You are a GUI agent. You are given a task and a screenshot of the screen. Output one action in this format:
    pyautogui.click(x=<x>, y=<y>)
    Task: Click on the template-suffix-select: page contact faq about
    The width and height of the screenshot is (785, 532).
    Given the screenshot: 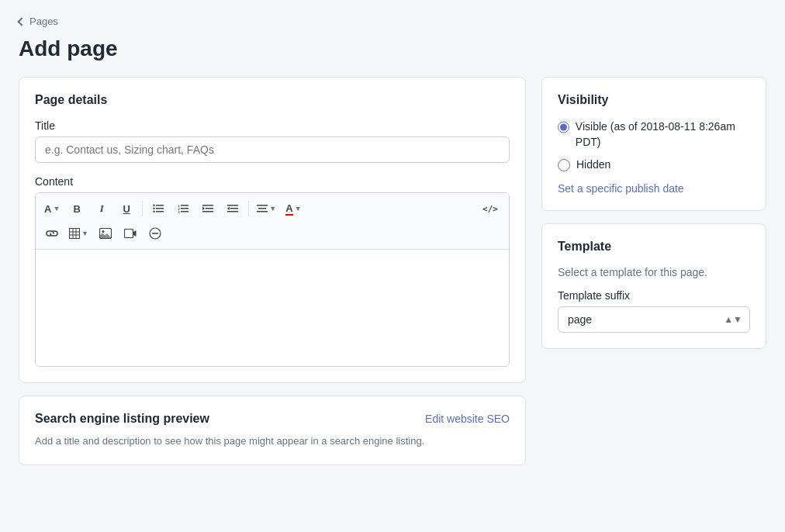 What is the action you would take?
    pyautogui.click(x=654, y=320)
    